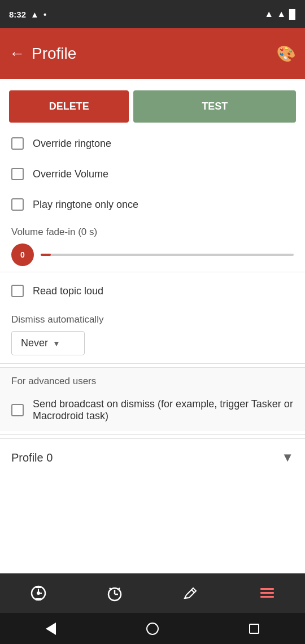 Image resolution: width=305 pixels, height=644 pixels. What do you see at coordinates (115, 593) in the screenshot?
I see `nav-alarm` at bounding box center [115, 593].